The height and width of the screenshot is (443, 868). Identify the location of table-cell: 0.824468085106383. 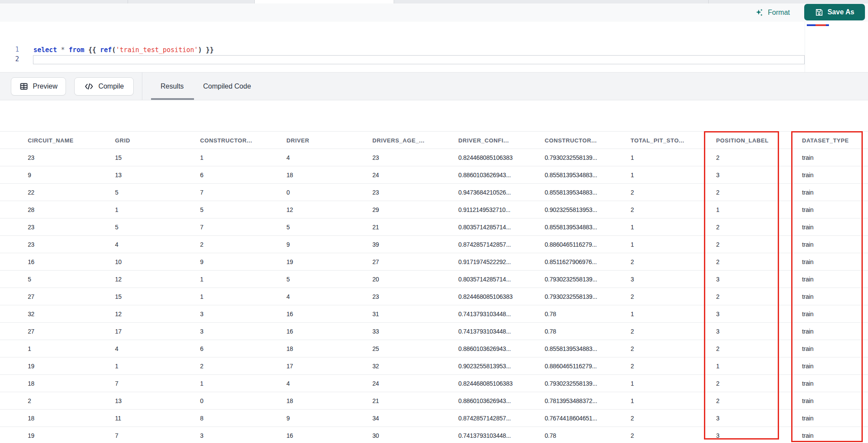
(485, 383).